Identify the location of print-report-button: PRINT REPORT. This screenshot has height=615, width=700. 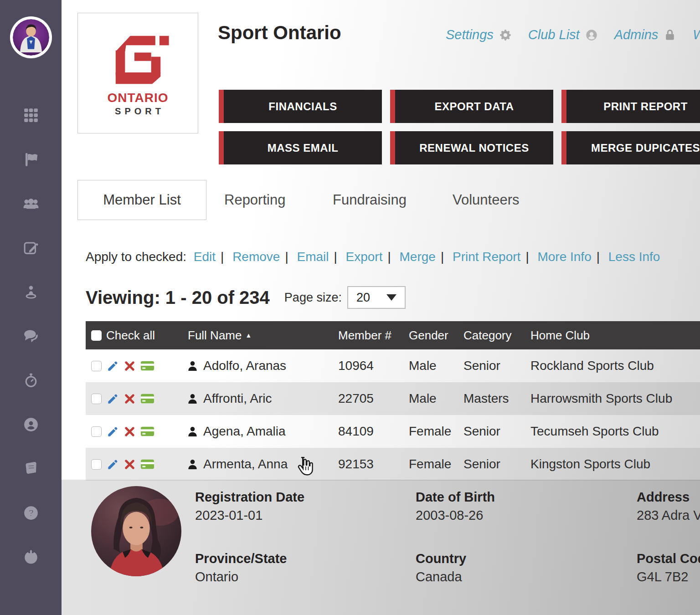
(631, 107).